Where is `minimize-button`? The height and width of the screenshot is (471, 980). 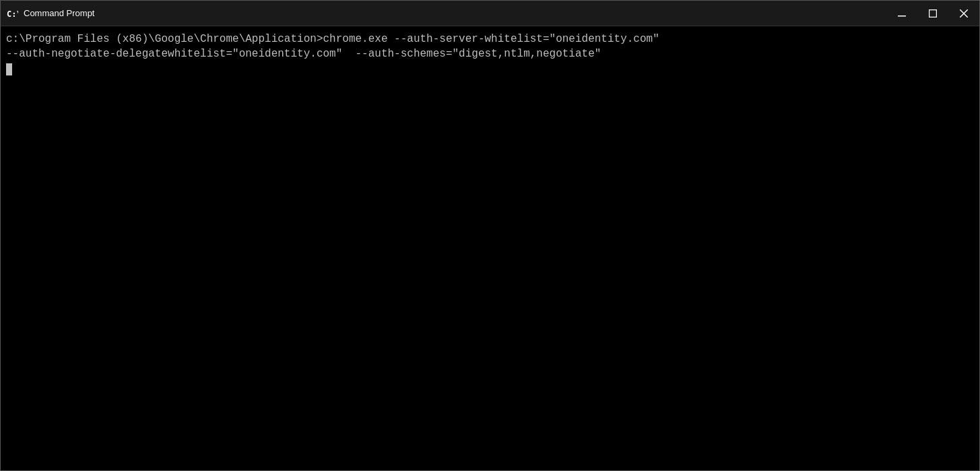 minimize-button is located at coordinates (902, 13).